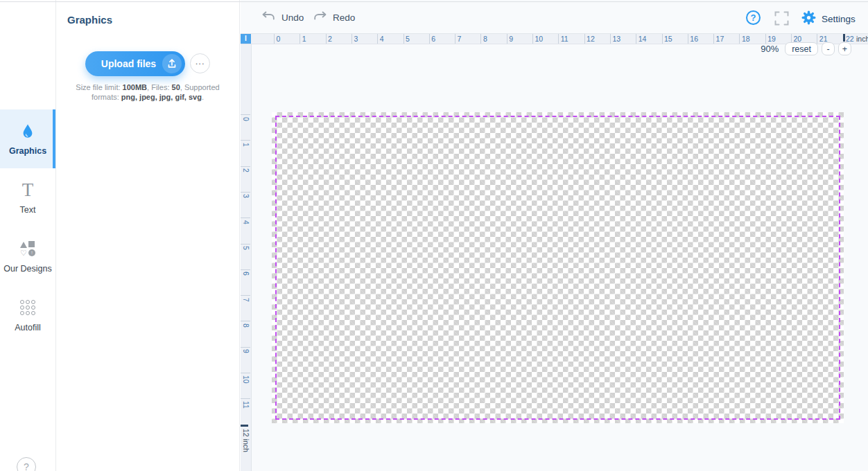 The image size is (868, 471). I want to click on v-ruler-label: 2, so click(246, 170).